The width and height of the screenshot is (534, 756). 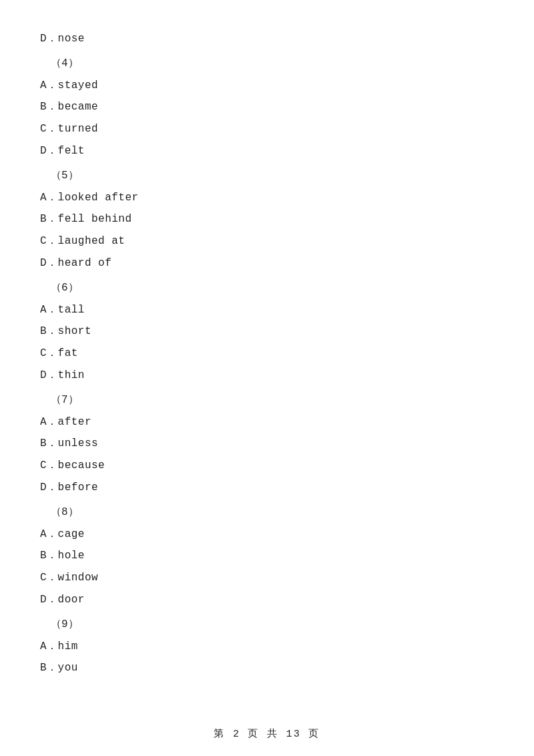 What do you see at coordinates (267, 733) in the screenshot?
I see `page-footer: 第 2 页 共 13 页` at bounding box center [267, 733].